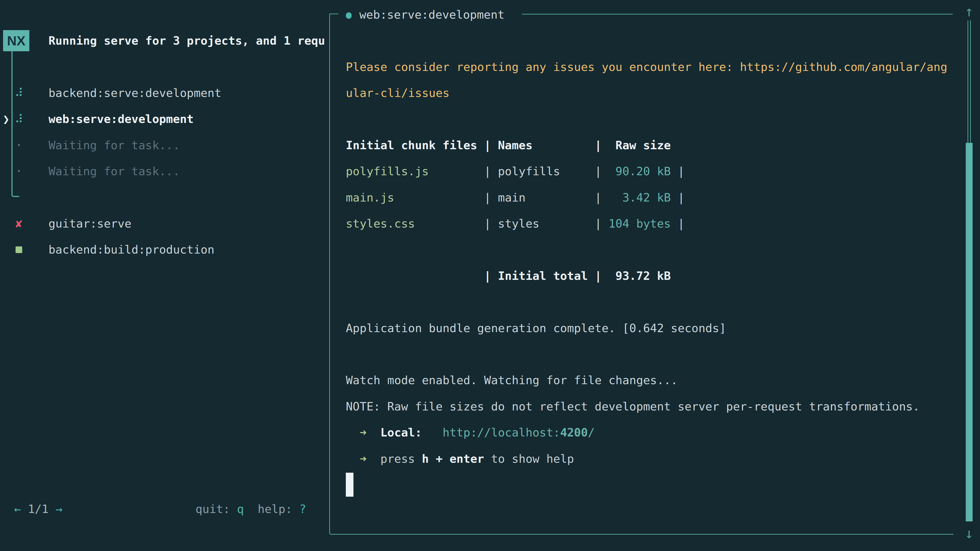 The height and width of the screenshot is (551, 980). I want to click on output-segment: 4200, so click(574, 433).